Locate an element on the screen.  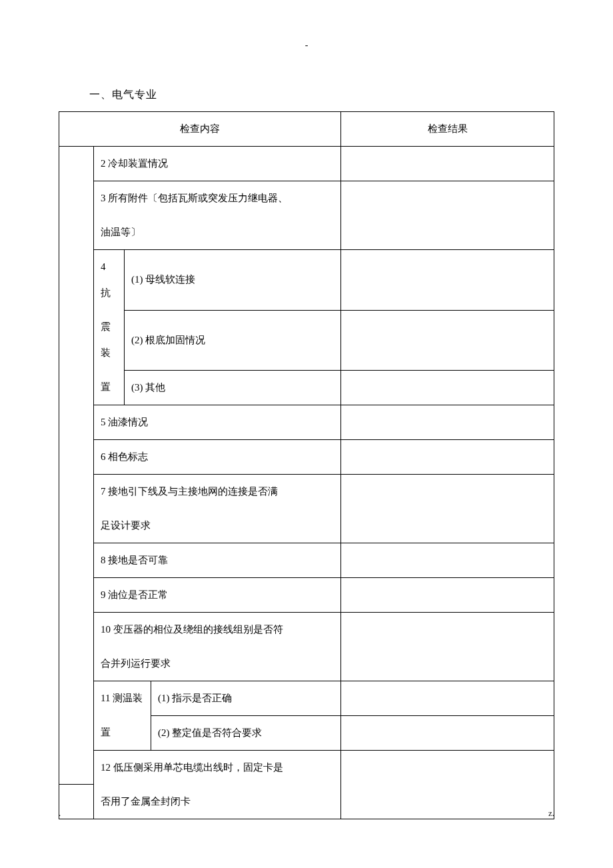
table-row: 3 所有附件〔包括瓦斯或突发压力继电器、 is located at coordinates (306, 199).